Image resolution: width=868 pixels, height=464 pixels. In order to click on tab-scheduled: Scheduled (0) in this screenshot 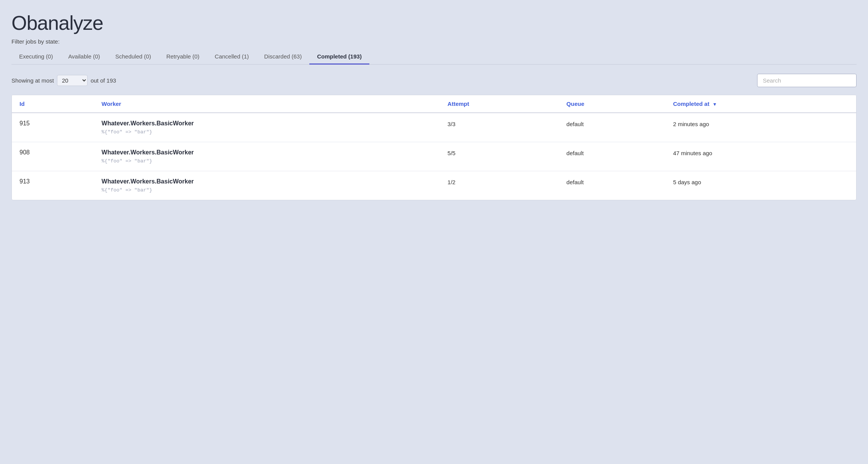, I will do `click(133, 57)`.